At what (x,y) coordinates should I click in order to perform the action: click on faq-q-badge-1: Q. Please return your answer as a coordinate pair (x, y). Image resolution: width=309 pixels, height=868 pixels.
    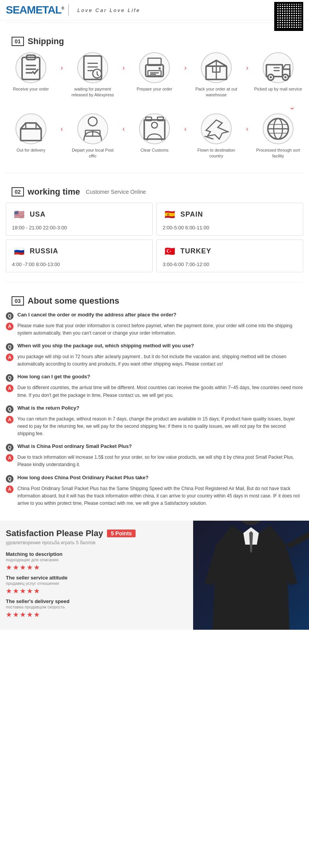
    Looking at the image, I should click on (10, 316).